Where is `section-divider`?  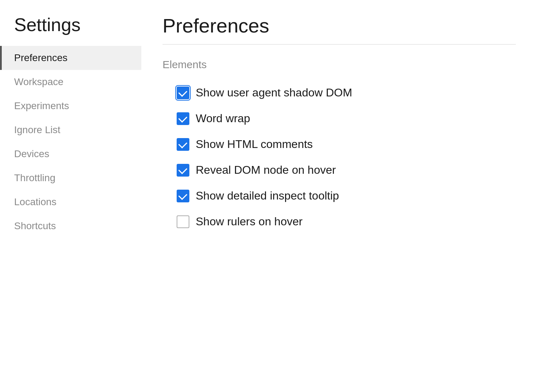
section-divider is located at coordinates (339, 44).